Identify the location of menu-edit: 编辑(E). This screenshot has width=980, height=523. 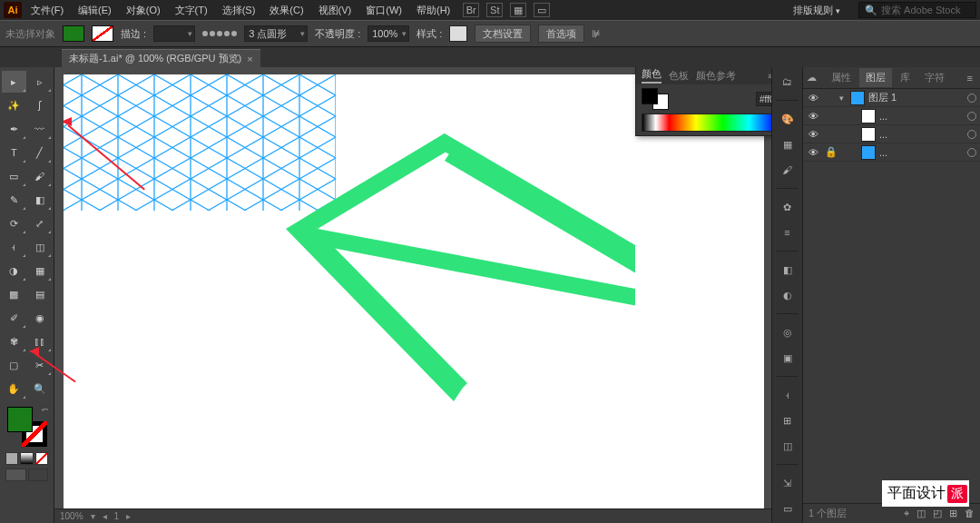
(94, 11).